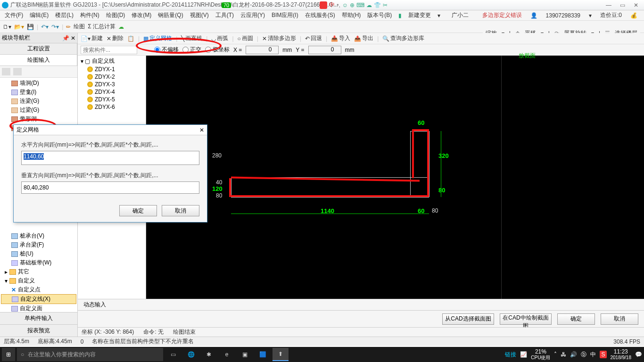 The image size is (644, 362). Describe the element at coordinates (68, 27) in the screenshot. I see `draw-icon: ✏` at that location.